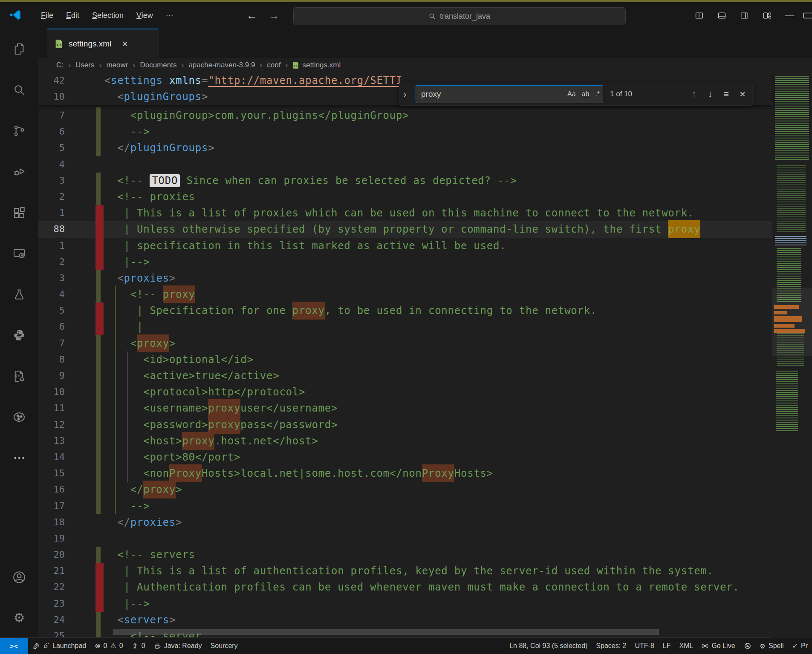 This screenshot has height=654, width=812. I want to click on toggle-secondary-sidebar-icon, so click(744, 15).